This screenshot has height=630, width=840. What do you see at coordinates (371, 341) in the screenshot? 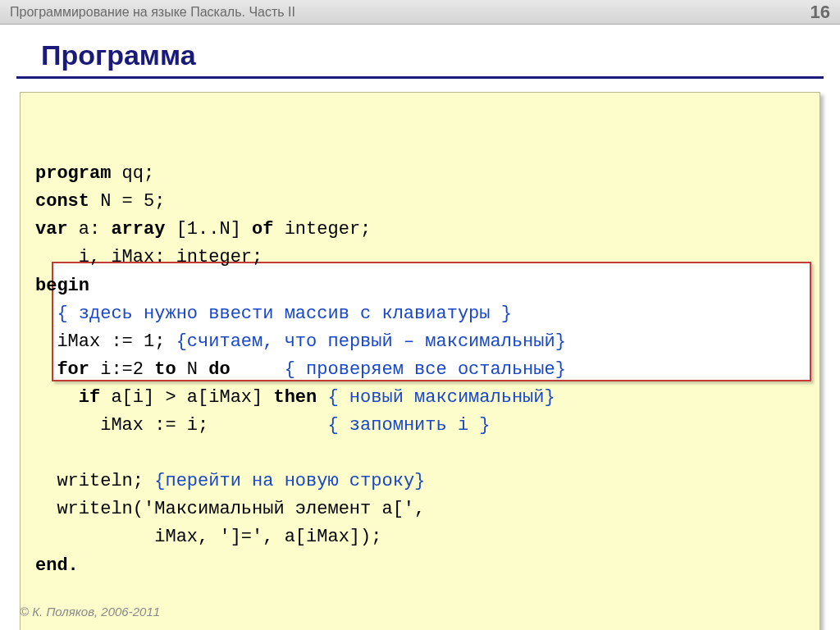
I see `comment: {считаем, что первый – максимальный}` at bounding box center [371, 341].